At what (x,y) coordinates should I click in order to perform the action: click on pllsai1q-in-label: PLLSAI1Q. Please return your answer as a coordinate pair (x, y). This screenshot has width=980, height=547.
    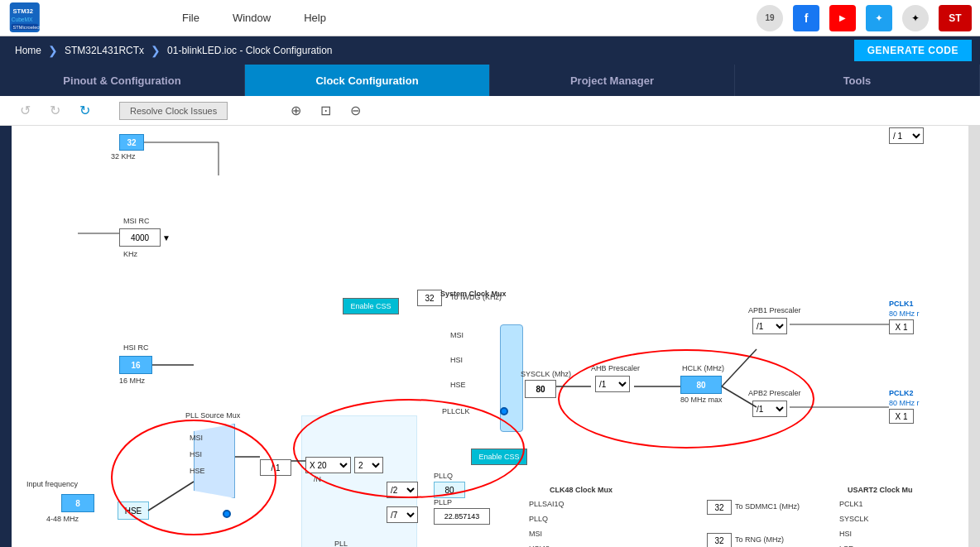
    Looking at the image, I should click on (546, 504).